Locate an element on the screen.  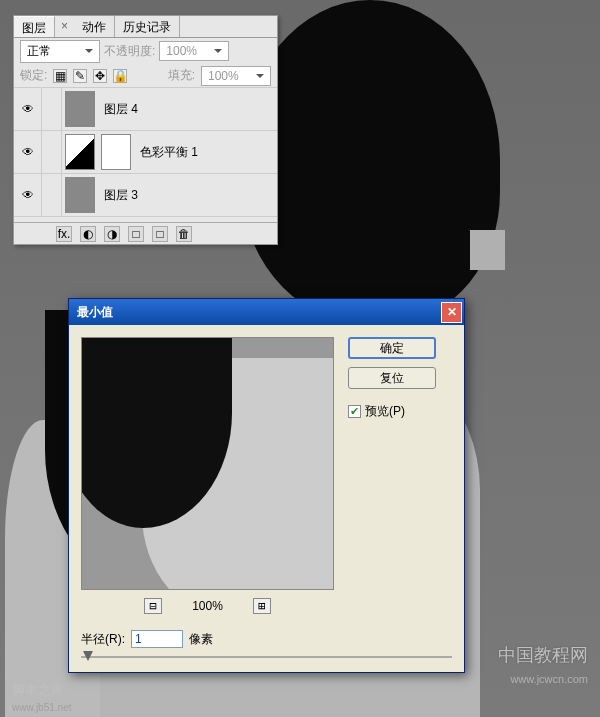
dialog-title: 最小值 is located at coordinates (95, 312).